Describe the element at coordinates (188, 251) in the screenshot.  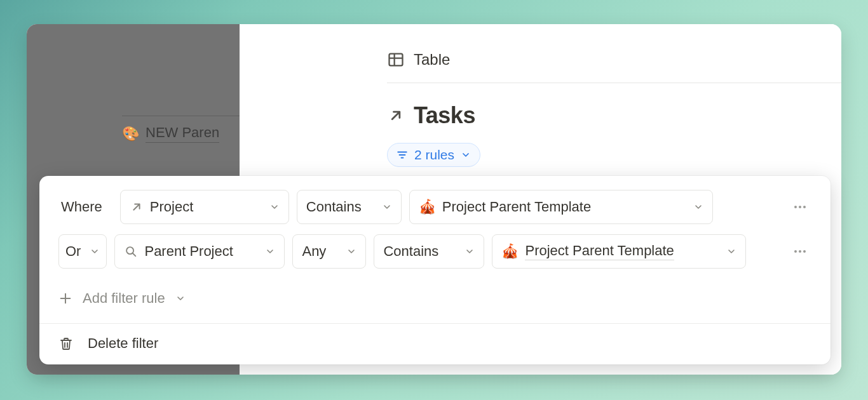
I see `field-label: Parent Project` at that location.